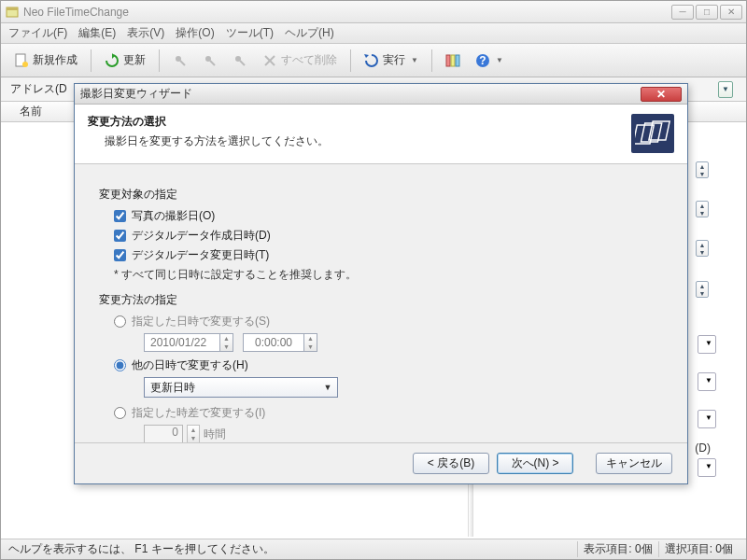  What do you see at coordinates (381, 194) in the screenshot?
I see `group-target-label: 変更対象の指定` at bounding box center [381, 194].